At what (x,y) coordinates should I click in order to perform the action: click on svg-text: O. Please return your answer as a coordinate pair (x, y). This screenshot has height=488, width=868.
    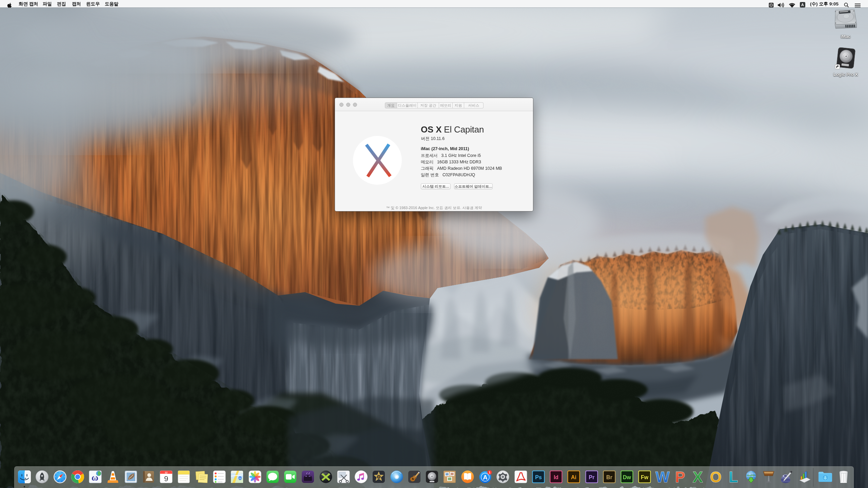
    Looking at the image, I should click on (716, 476).